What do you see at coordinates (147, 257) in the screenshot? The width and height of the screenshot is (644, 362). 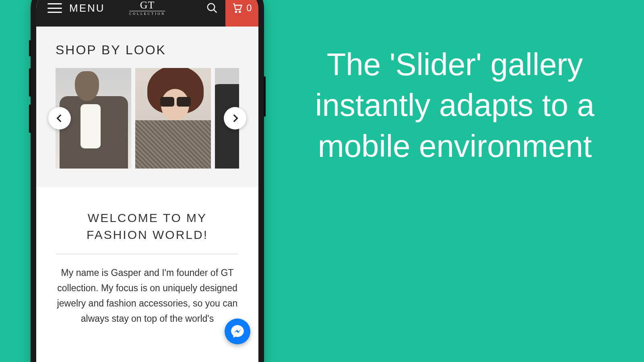 I see `welcome-section: WELCOME TO MY FASHION WORLD! My name is …` at bounding box center [147, 257].